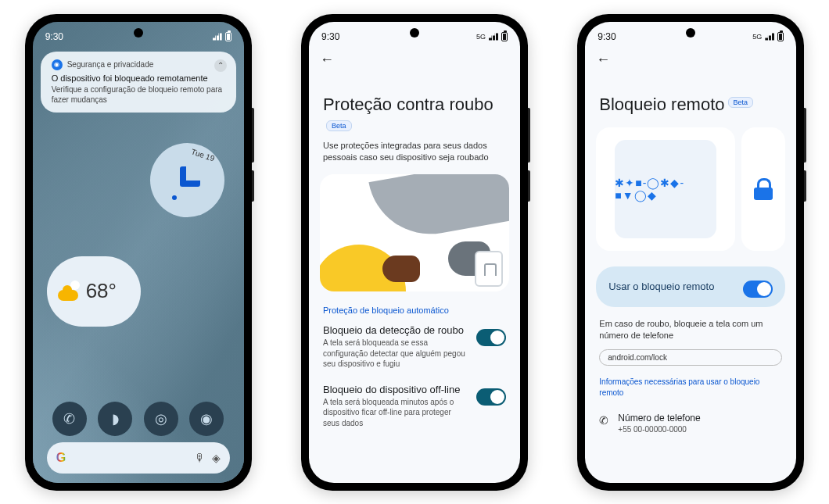 This screenshot has height=504, width=829. I want to click on messages-app-icon: ◗, so click(115, 419).